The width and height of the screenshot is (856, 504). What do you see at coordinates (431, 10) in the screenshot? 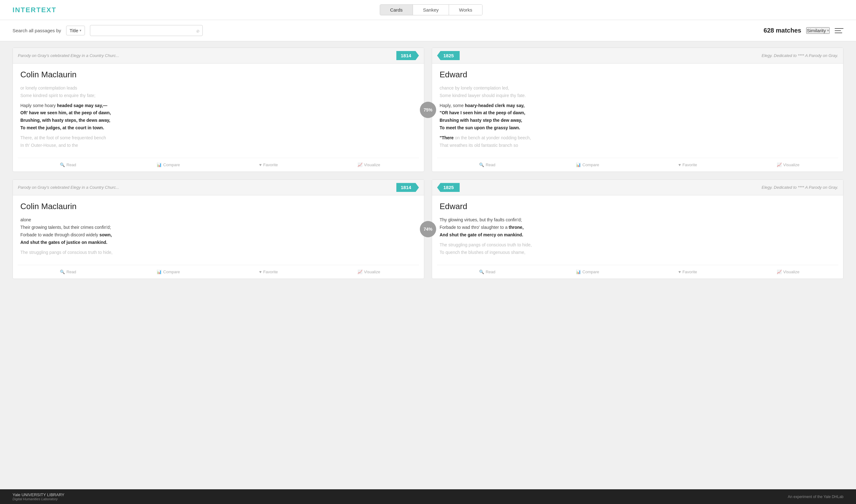
I see `main-nav: Cards Sankey Works` at bounding box center [431, 10].